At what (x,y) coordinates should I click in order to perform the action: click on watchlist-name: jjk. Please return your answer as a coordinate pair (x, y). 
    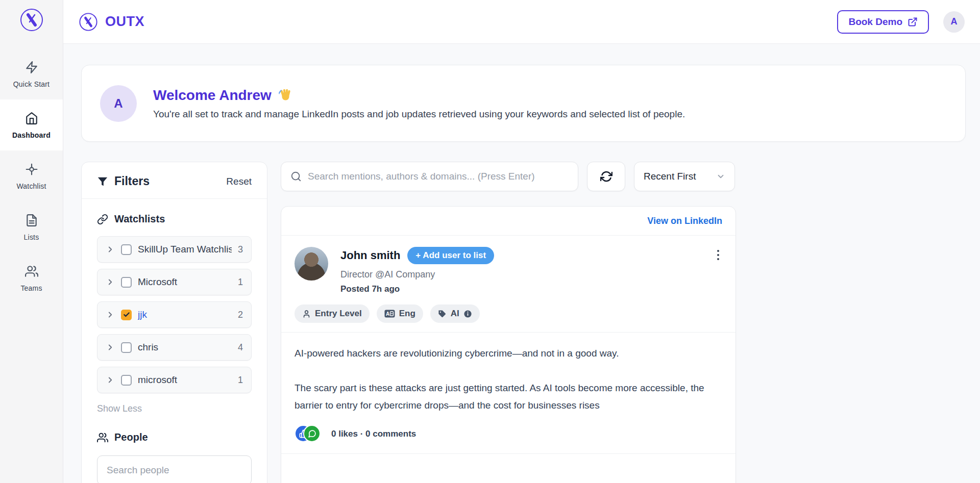
    Looking at the image, I should click on (185, 315).